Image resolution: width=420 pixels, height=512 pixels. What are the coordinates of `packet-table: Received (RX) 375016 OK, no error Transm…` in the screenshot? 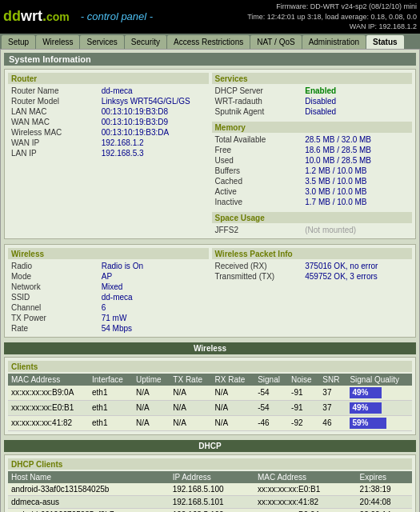 It's located at (312, 271).